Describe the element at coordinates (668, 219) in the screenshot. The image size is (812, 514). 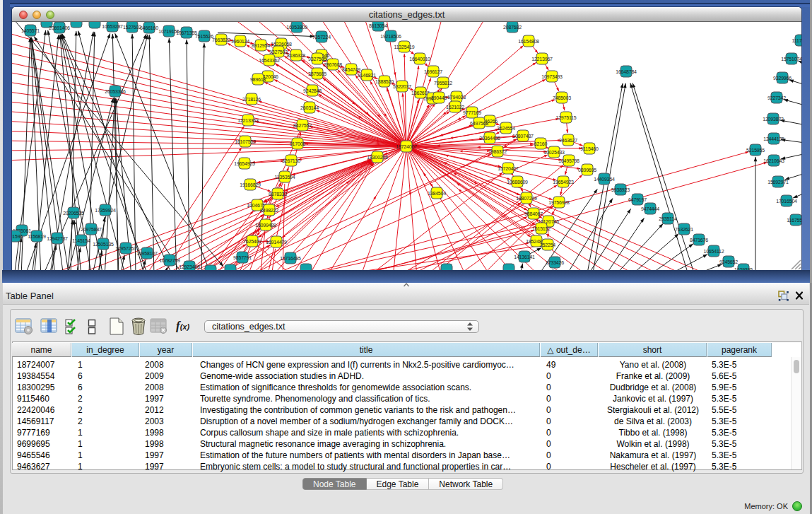
I see `svg-text: 2935114` at that location.